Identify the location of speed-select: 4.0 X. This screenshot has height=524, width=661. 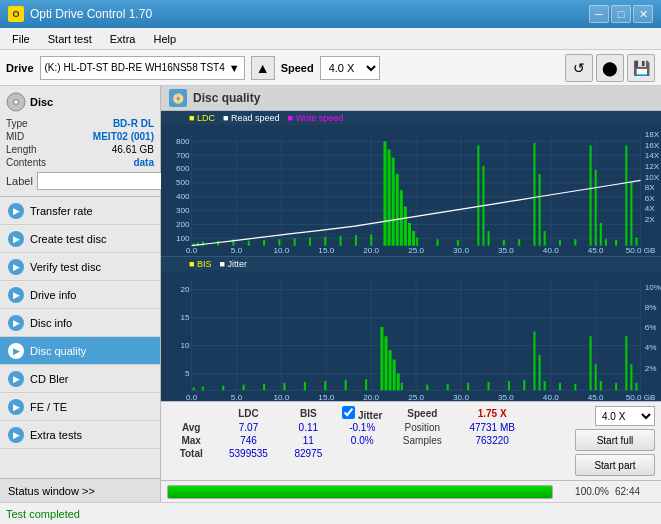
(350, 68).